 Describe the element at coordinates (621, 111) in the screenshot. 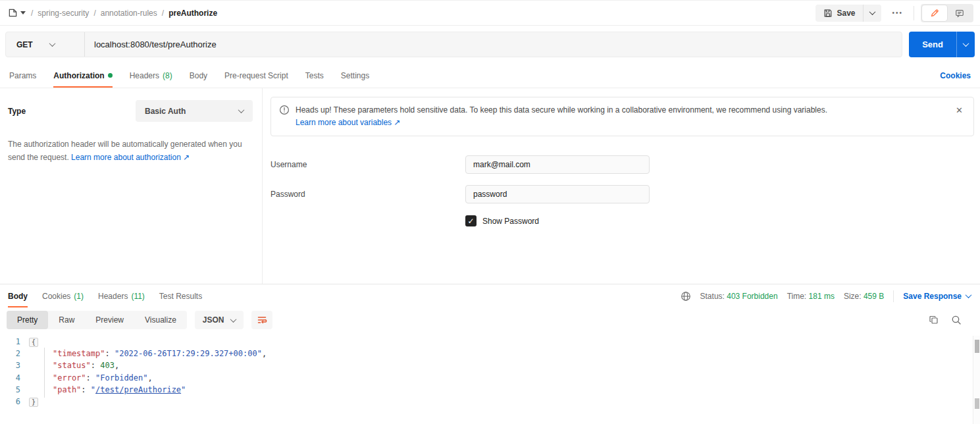

I see `banner-message: Heads up! These parameters hold sensitiv…` at that location.